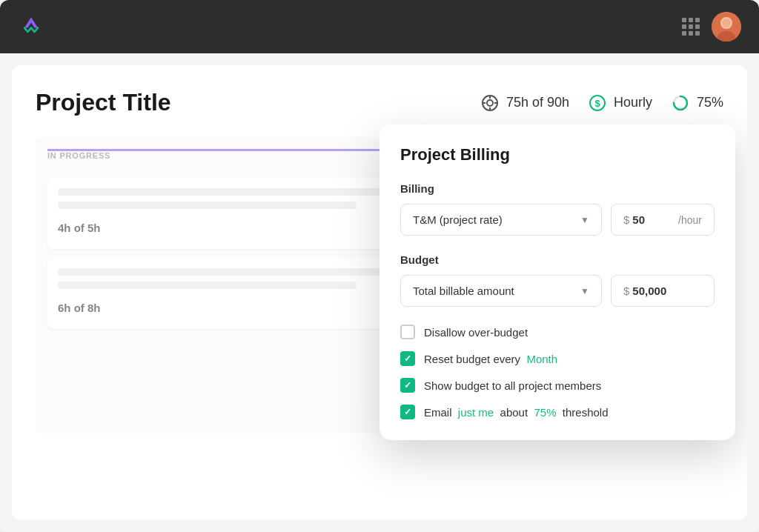  I want to click on project-header: Project Title 75h of 90h, so click(380, 102).